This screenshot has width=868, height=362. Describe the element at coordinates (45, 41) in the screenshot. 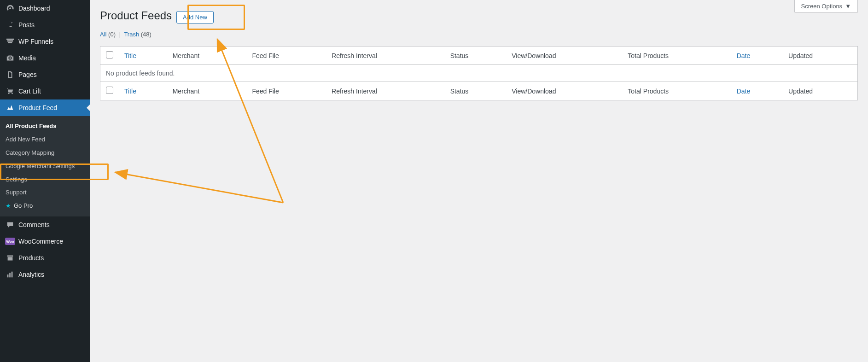

I see `sidebar-item-wpfunnels: WP Funnels` at that location.